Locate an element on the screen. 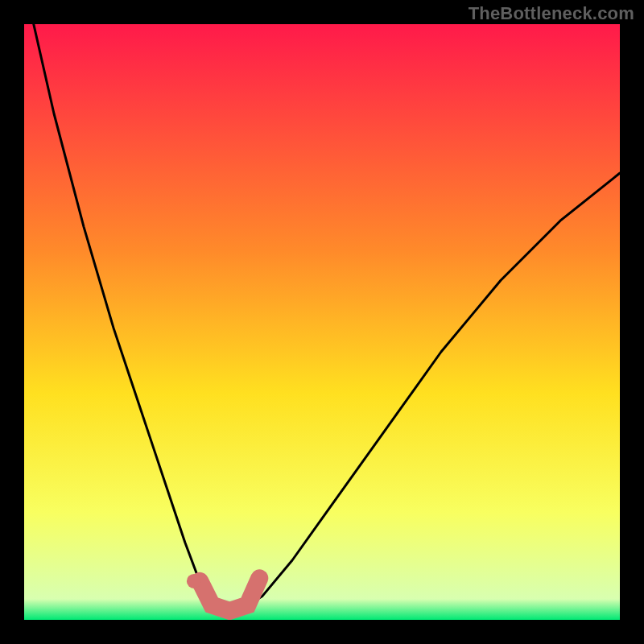 The height and width of the screenshot is (644, 644). highlight-band is located at coordinates (229, 594).